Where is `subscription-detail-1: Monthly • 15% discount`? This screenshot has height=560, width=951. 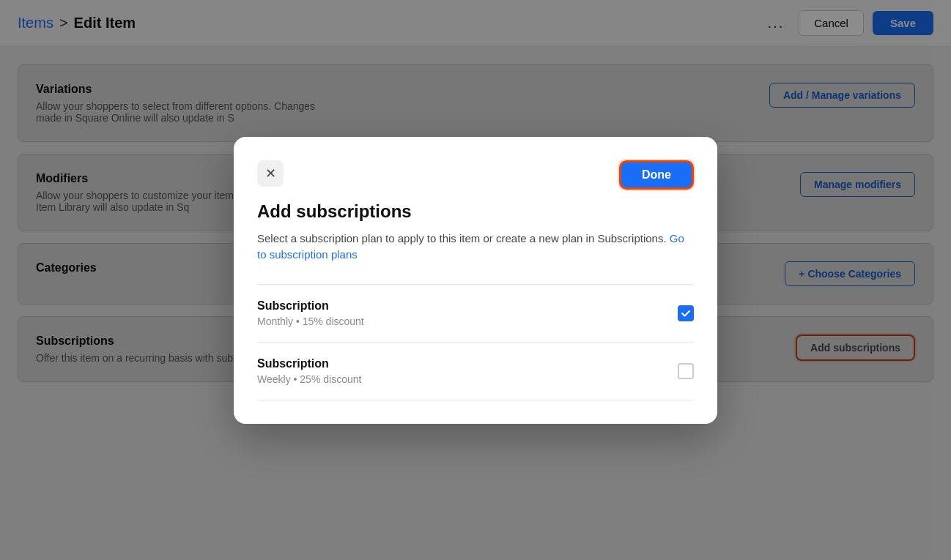
subscription-detail-1: Monthly • 15% discount is located at coordinates (311, 321).